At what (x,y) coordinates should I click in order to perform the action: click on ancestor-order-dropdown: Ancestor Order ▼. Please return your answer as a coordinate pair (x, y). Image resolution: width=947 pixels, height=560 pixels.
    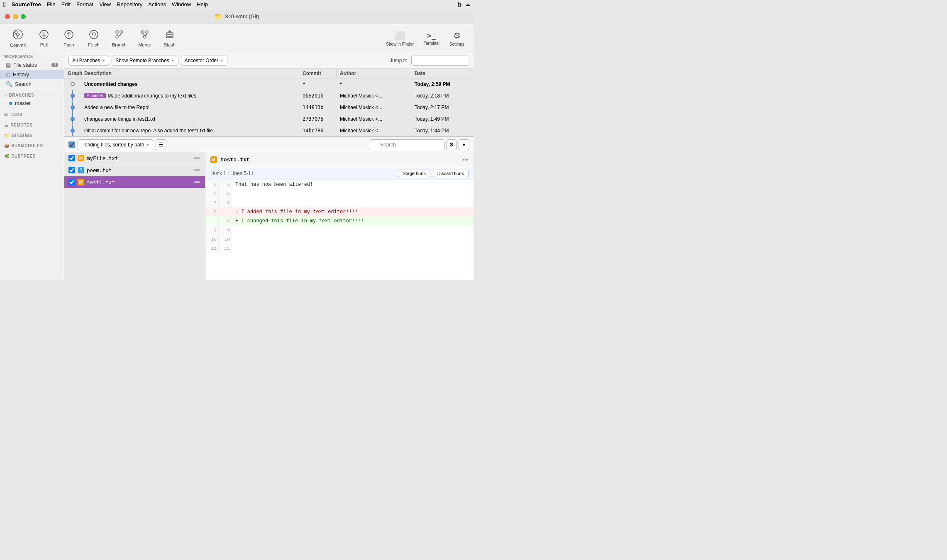
    Looking at the image, I should click on (204, 61).